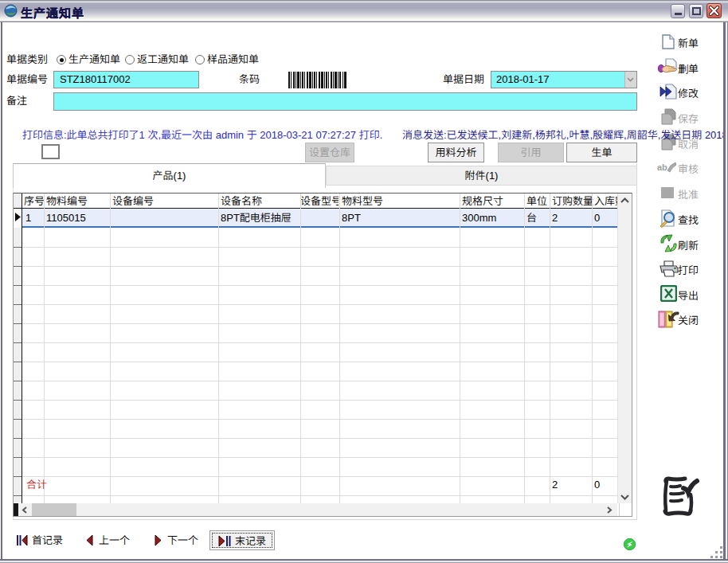  What do you see at coordinates (663, 167) in the screenshot?
I see `svg-text: ab` at bounding box center [663, 167].